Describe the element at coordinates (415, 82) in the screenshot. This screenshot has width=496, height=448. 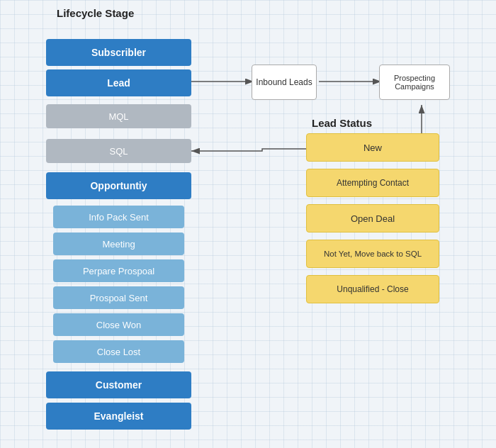
I see `prospecting-campaigns-box: Prospecting Campaigns` at that location.